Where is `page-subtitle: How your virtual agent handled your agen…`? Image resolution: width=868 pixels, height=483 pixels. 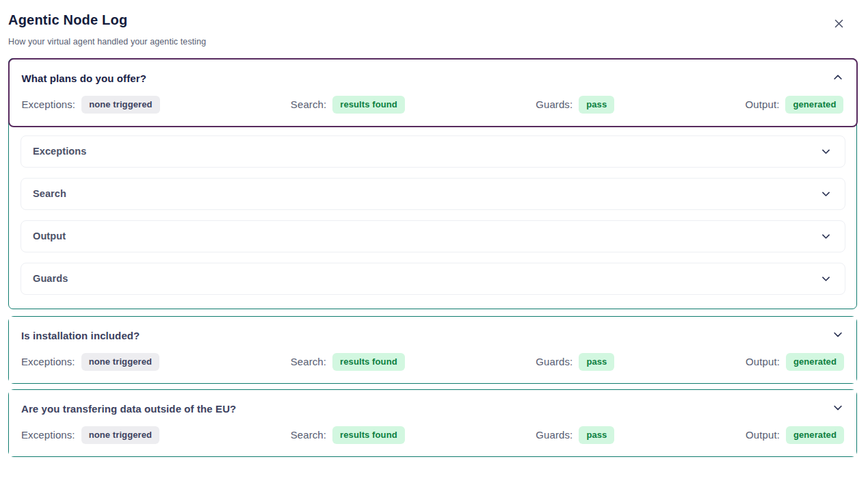
page-subtitle: How your virtual agent handled your agen… is located at coordinates (432, 42).